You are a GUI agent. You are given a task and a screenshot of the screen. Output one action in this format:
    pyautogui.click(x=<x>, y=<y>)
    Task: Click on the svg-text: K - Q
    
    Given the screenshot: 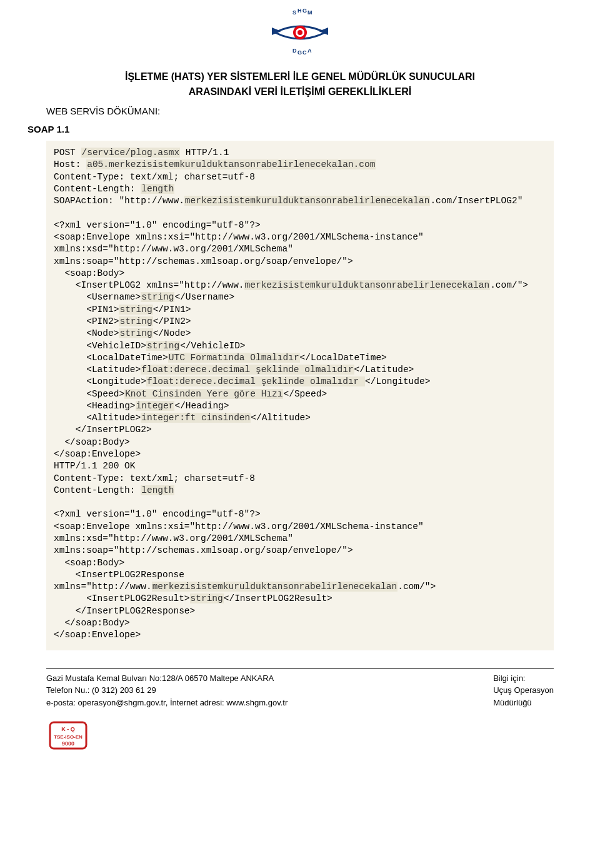 What is the action you would take?
    pyautogui.click(x=68, y=729)
    